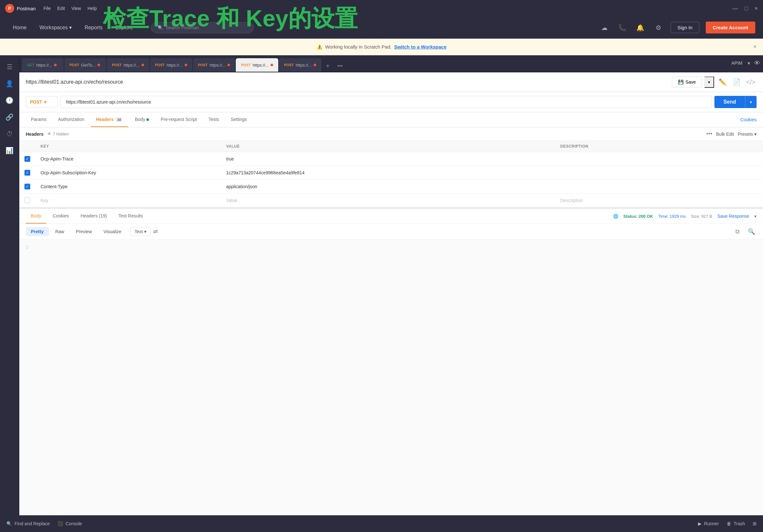  Describe the element at coordinates (755, 524) in the screenshot. I see `layout-button: ⊞` at that location.